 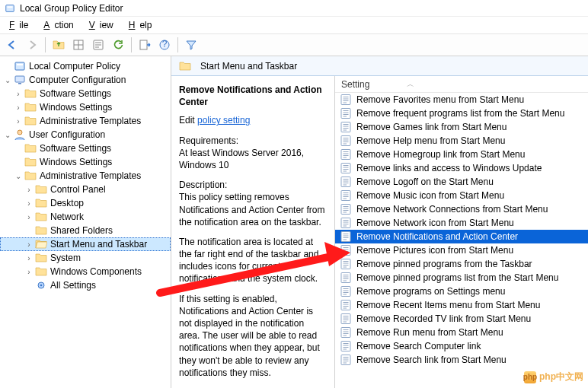 What do you see at coordinates (203, 185) in the screenshot?
I see `description-label: Description:` at bounding box center [203, 185].